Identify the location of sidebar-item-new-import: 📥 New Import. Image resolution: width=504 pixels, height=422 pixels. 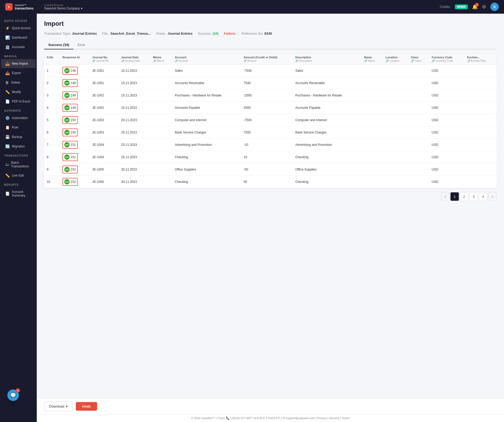
(18, 64).